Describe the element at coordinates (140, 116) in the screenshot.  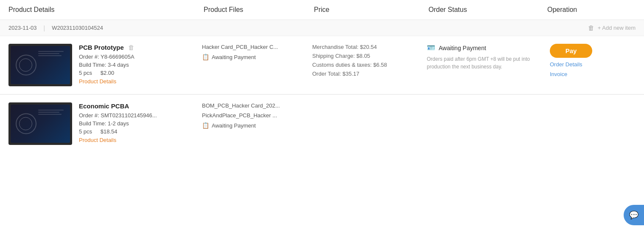
I see `product-order-number-2: Order #: SMT0231102145946...` at that location.